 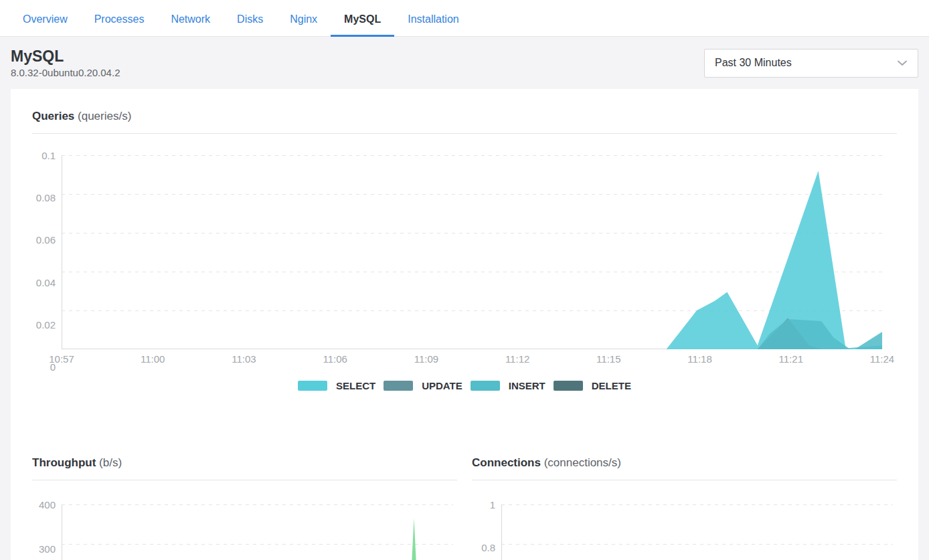 I want to click on x-tick-label: 11:15, so click(x=608, y=359).